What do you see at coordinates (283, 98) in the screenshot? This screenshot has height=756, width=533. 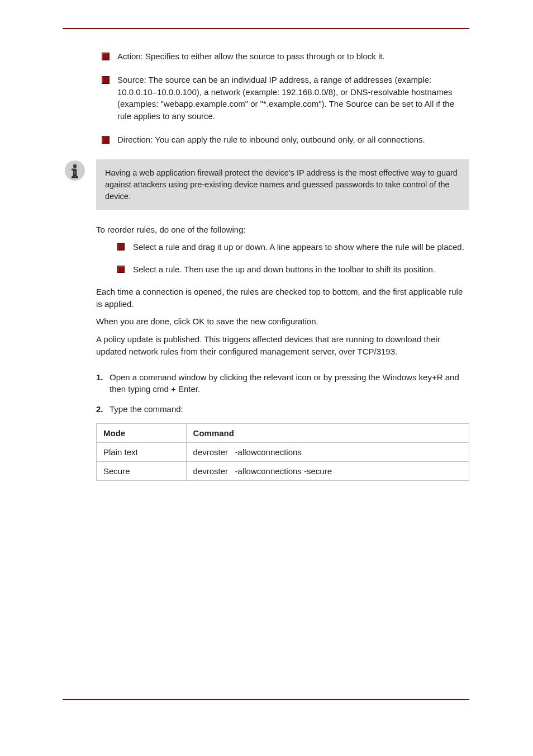 I see `bullet-source: Source: The source can be an individual …` at bounding box center [283, 98].